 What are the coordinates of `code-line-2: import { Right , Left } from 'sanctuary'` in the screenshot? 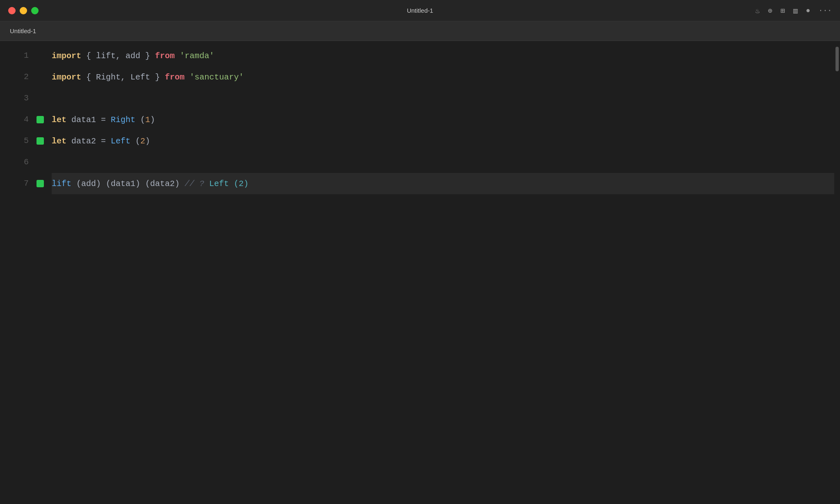 It's located at (443, 77).